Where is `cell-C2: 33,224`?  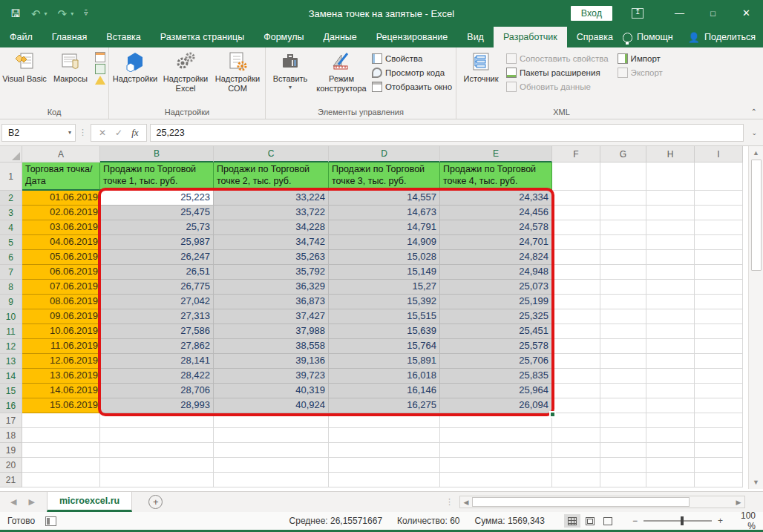 cell-C2: 33,224 is located at coordinates (272, 198).